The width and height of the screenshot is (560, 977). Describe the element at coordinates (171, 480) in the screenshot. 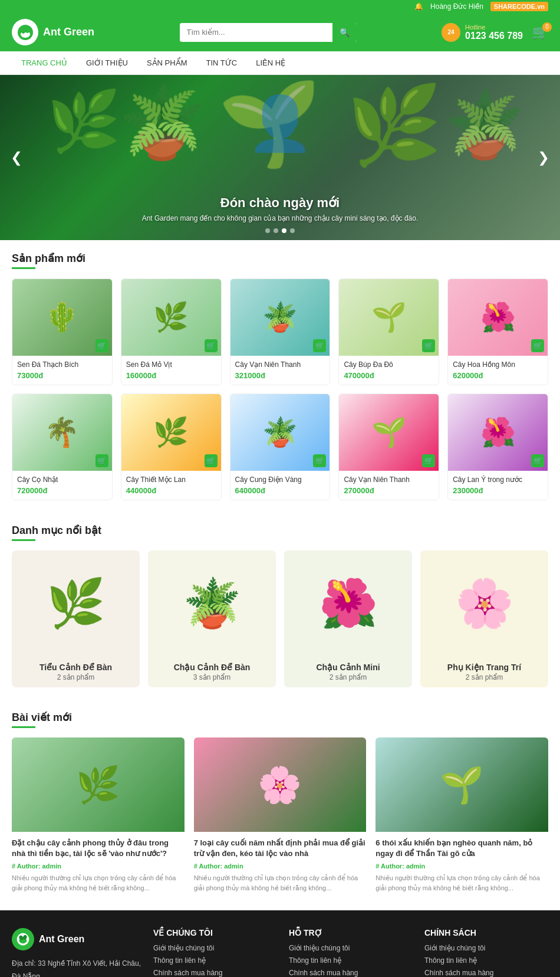

I see `product-name-6: Cây Thiết Mộc Lan` at that location.